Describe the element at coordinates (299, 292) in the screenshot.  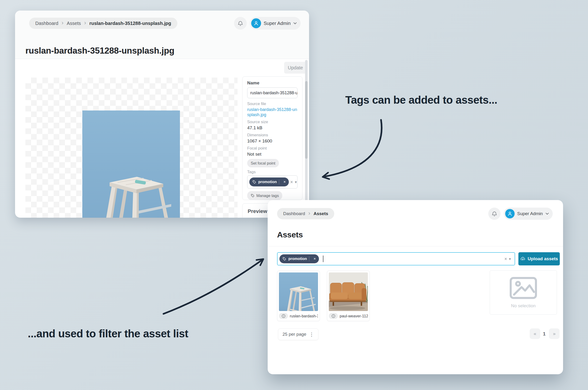
I see `stool-photo-thumb` at that location.